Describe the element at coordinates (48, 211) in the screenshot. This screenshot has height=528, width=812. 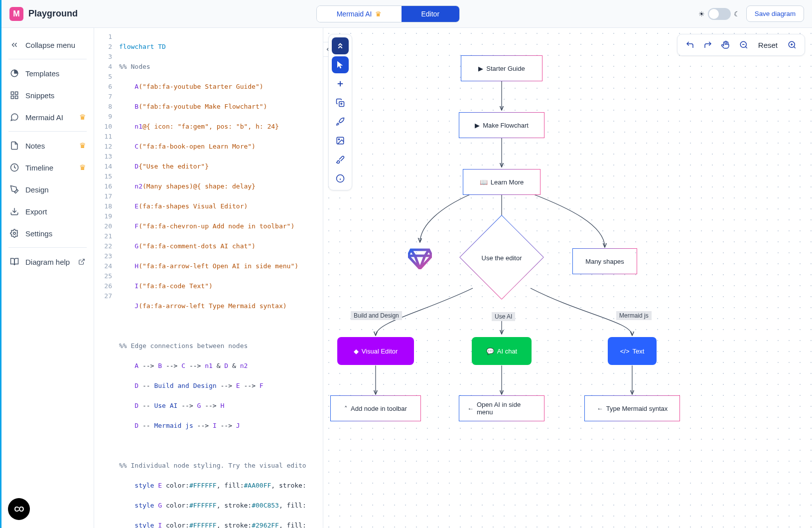
I see `sidebar-item-export: Export` at that location.